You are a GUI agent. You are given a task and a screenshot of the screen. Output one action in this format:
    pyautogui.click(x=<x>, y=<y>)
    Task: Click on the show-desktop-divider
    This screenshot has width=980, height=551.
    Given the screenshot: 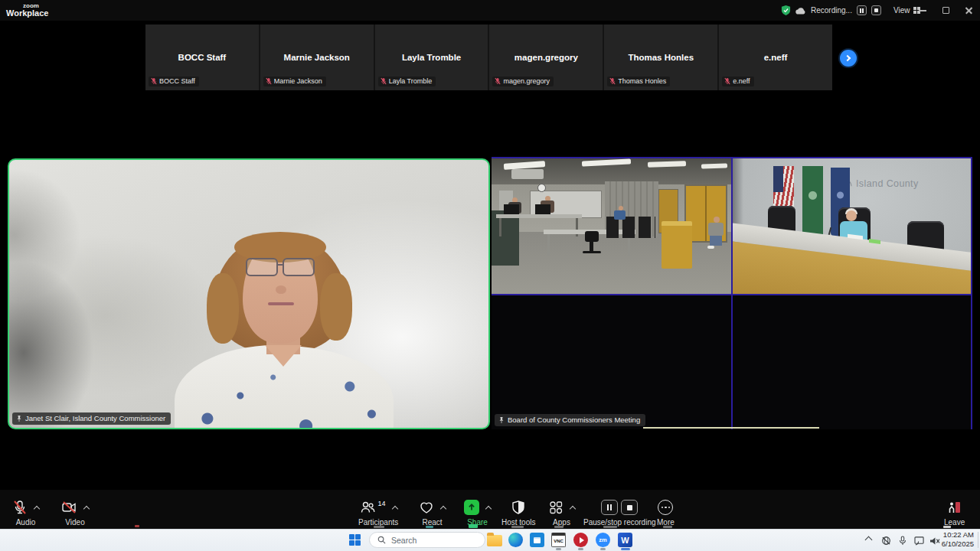 What is the action you would take?
    pyautogui.click(x=978, y=540)
    